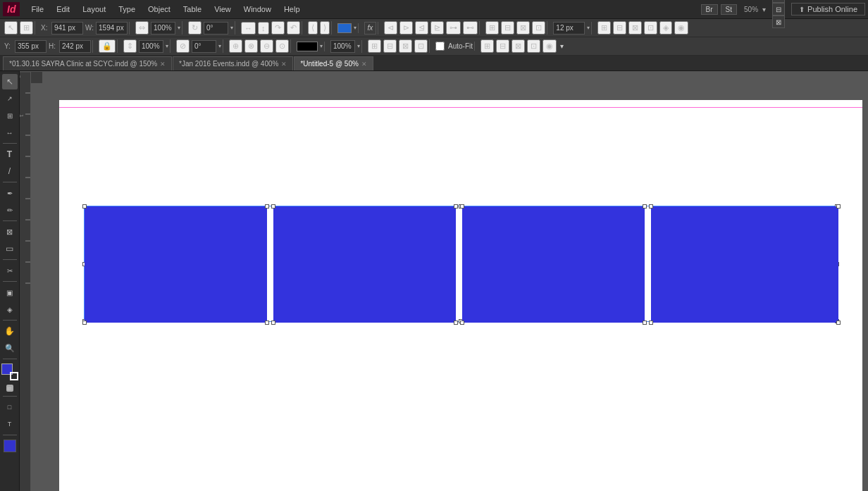  I want to click on align-bottom-btn: ⊷, so click(471, 28).